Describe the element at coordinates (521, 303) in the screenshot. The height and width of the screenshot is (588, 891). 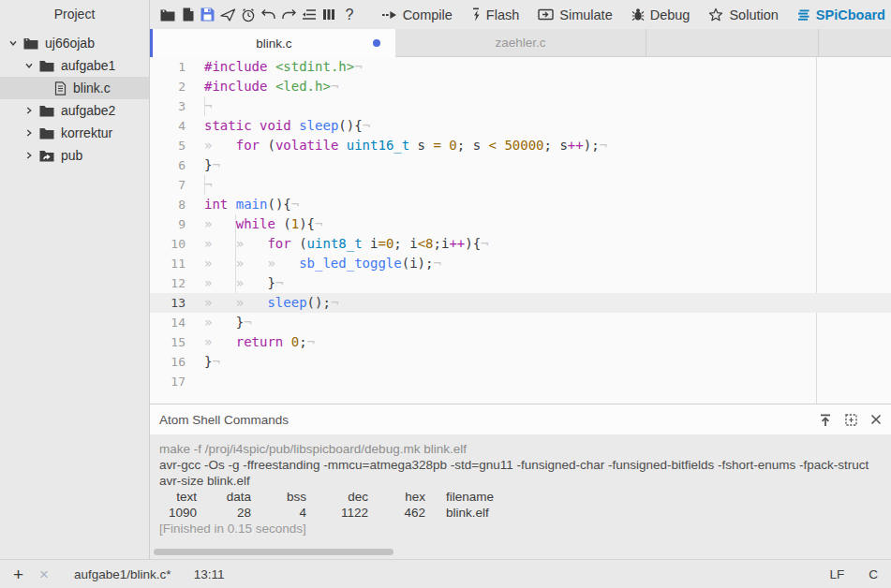
I see `code-line: 13» » sleep();¬` at that location.